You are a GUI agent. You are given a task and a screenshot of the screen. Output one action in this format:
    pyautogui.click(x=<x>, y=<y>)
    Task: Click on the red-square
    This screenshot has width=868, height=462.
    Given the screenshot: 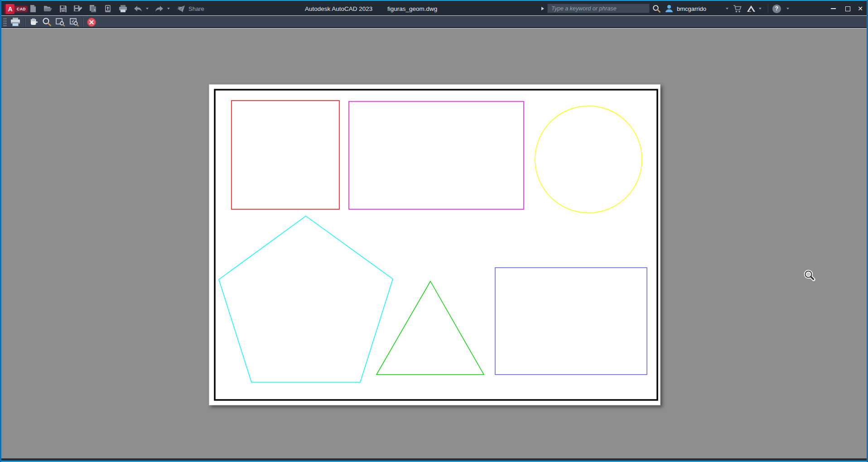 What is the action you would take?
    pyautogui.click(x=285, y=155)
    